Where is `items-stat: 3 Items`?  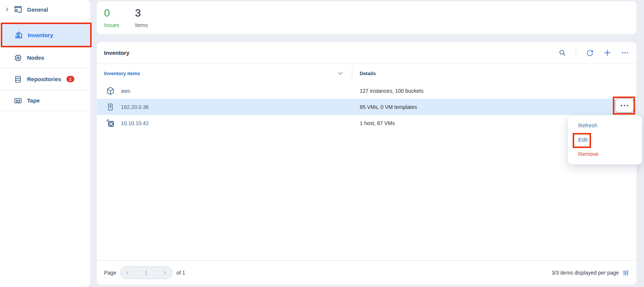 items-stat: 3 Items is located at coordinates (141, 18).